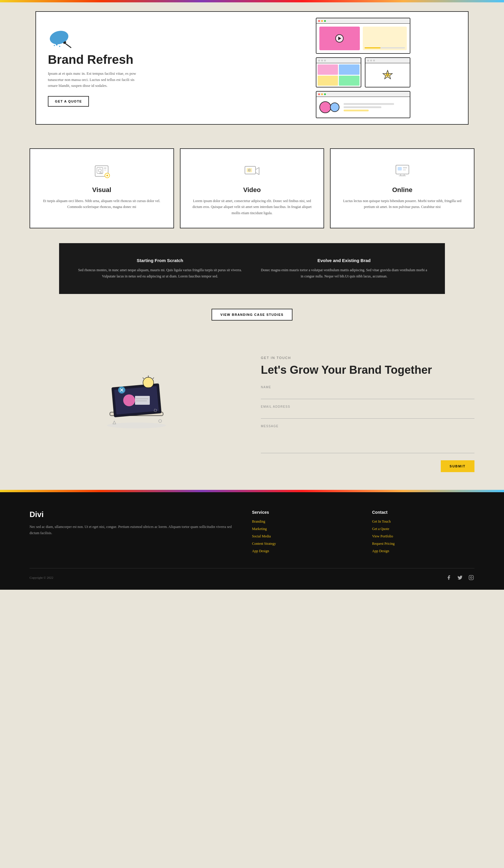 This screenshot has height=868, width=504. Describe the element at coordinates (363, 68) in the screenshot. I see `hero-right-illustrations` at that location.